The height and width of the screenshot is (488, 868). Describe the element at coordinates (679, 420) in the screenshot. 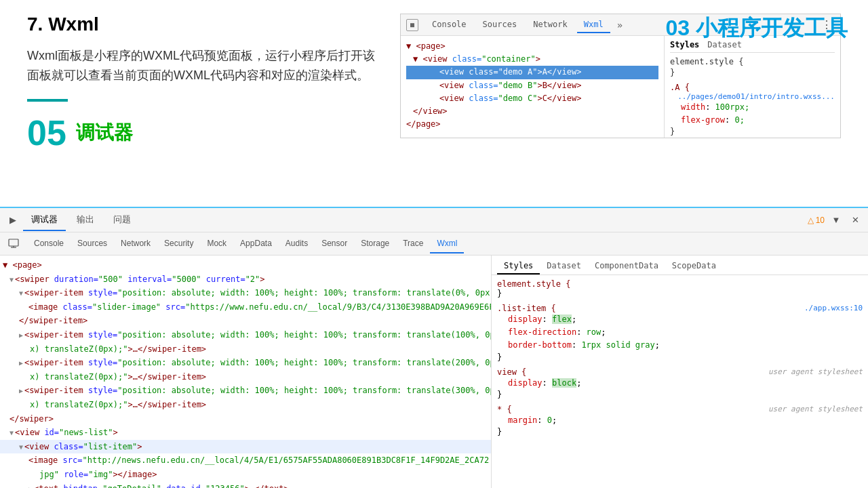

I see `style-decl-margin: margin: 0;` at that location.